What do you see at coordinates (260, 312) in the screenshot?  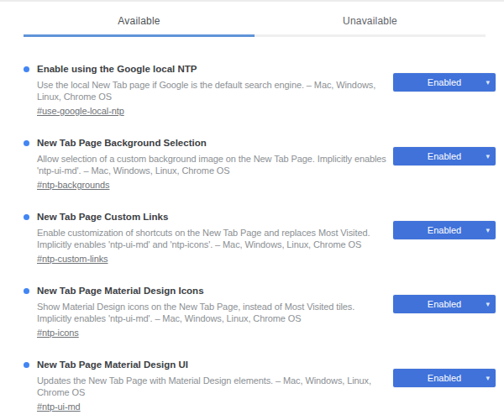 I see `flag-row: New Tab Page Material Design Icons Show …` at bounding box center [260, 312].